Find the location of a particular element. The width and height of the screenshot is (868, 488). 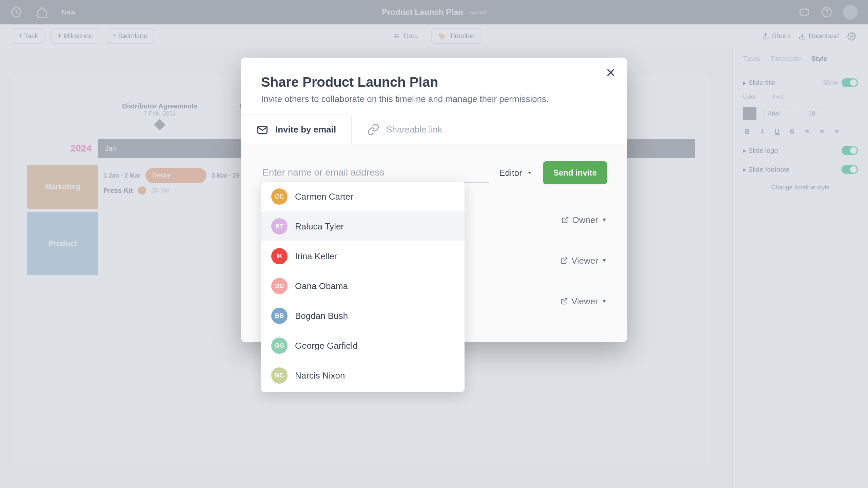

user-name: Oana Obama is located at coordinates (321, 286).